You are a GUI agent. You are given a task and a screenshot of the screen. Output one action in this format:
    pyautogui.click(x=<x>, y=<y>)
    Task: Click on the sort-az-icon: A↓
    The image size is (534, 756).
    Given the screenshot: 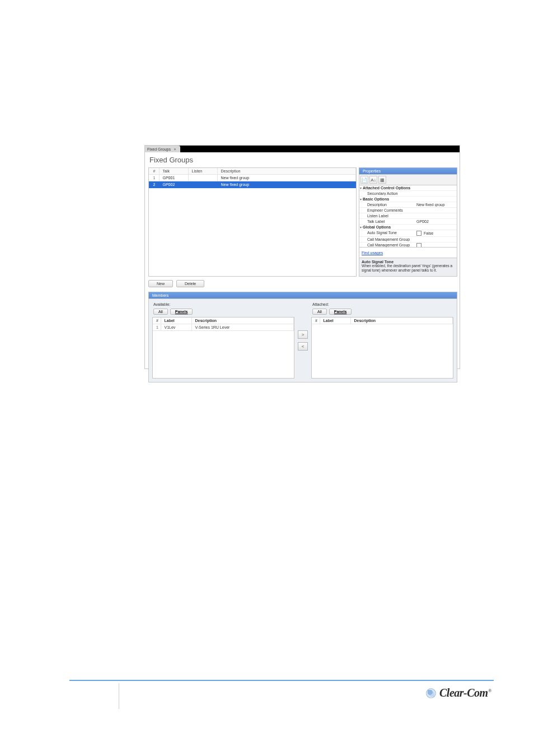 What is the action you would take?
    pyautogui.click(x=373, y=180)
    